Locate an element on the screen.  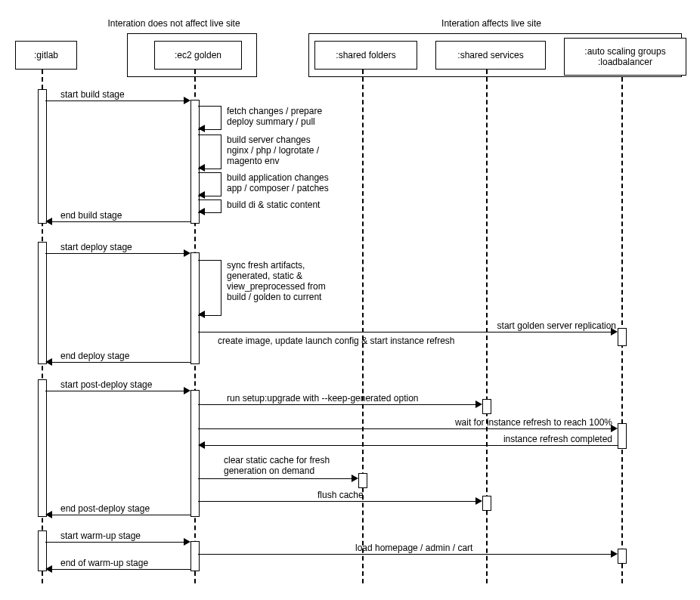
group-label-left: Interation does not affect live site is located at coordinates (174, 23).